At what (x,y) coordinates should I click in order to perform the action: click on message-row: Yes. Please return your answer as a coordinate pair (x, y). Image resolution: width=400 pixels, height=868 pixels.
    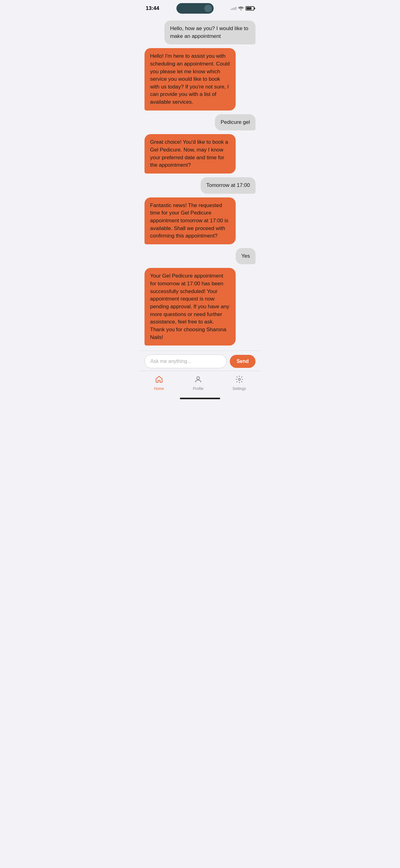
    Looking at the image, I should click on (200, 256).